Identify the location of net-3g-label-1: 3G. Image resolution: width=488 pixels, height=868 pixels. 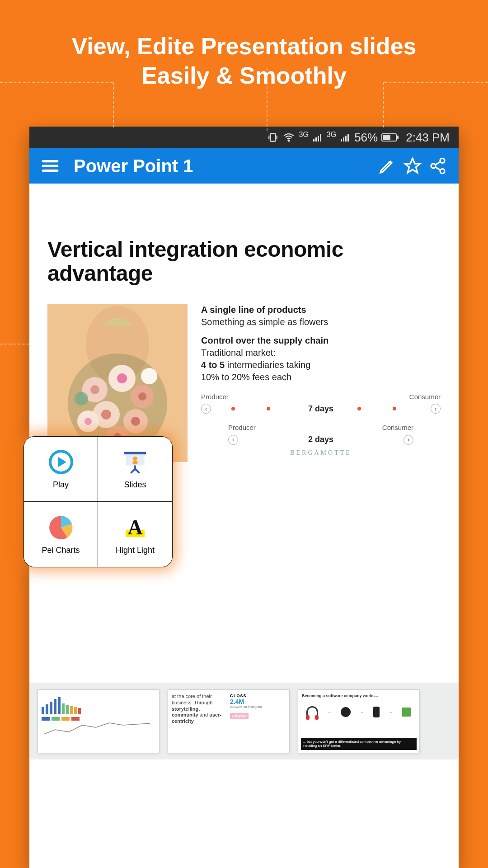
(304, 135).